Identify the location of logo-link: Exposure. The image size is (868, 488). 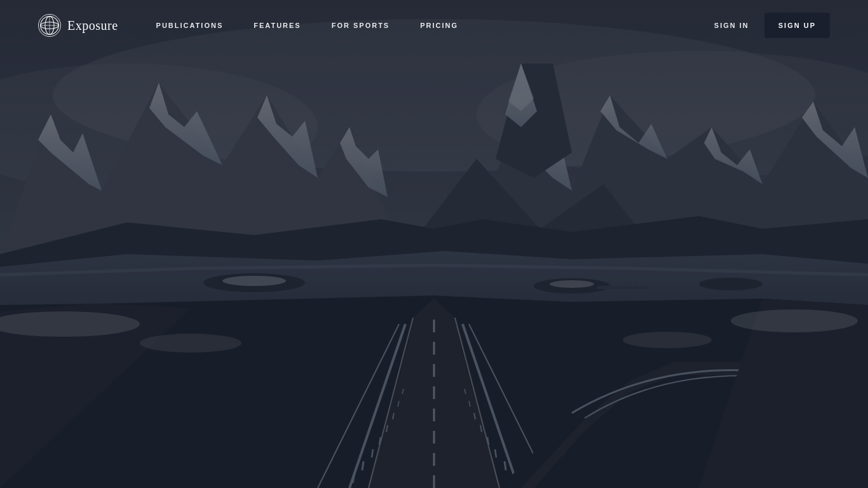
(78, 25).